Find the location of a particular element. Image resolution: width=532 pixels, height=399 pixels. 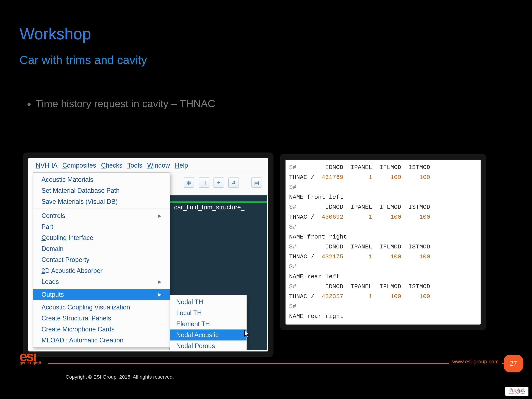

menubar: NNVH-IAVH-IA CompositesComposites Checks… is located at coordinates (148, 166).